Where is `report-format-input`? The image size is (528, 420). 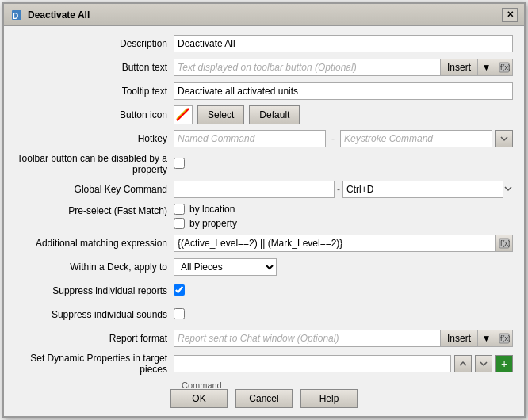 report-format-input is located at coordinates (308, 338).